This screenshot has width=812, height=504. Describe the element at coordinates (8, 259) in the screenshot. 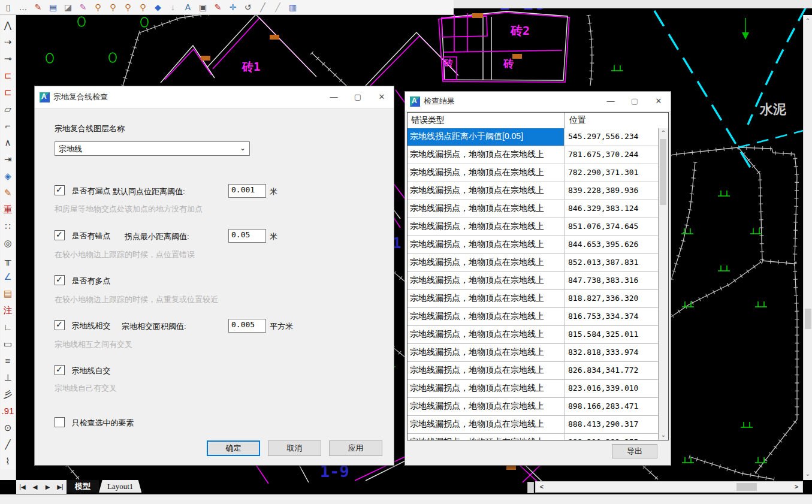

I see `fence-h-icon: ╥` at that location.